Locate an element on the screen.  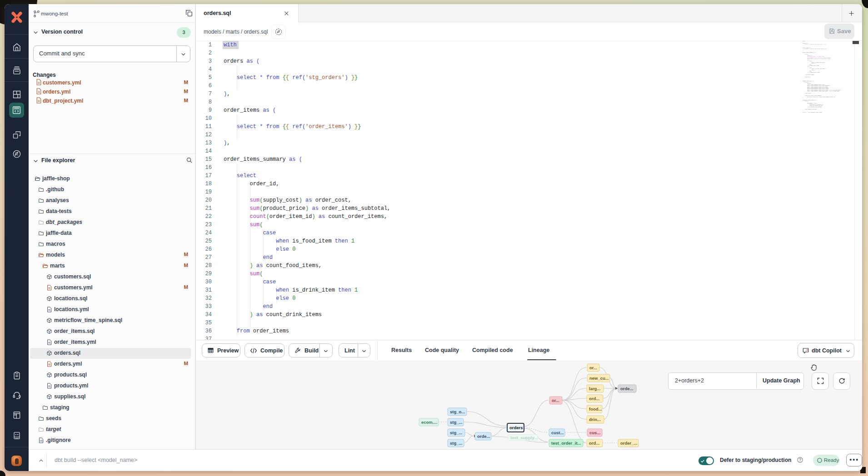
svg-text: stg_o... is located at coordinates (457, 412).